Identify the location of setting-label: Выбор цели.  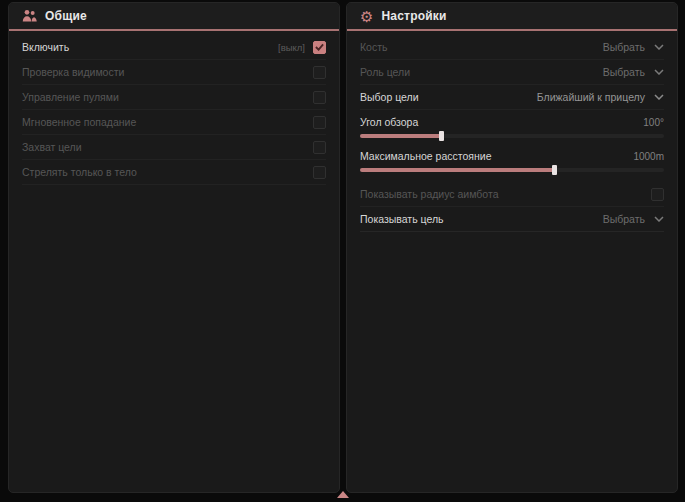
(390, 97).